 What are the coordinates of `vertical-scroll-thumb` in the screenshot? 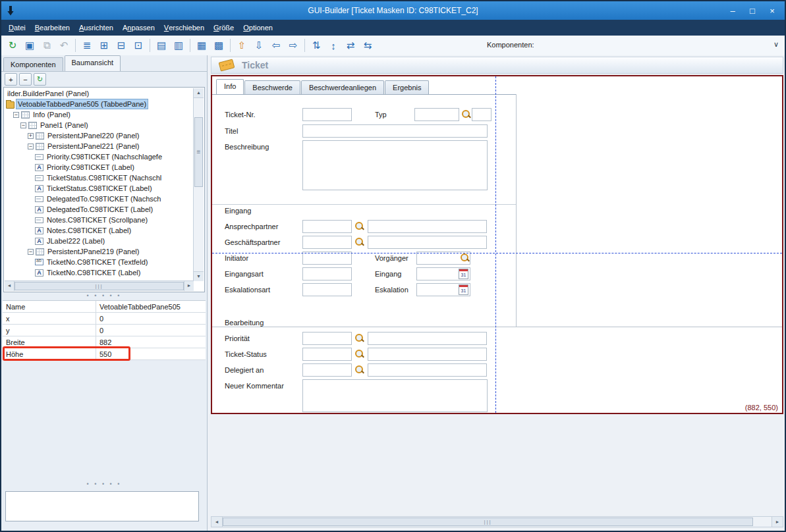 It's located at (199, 152).